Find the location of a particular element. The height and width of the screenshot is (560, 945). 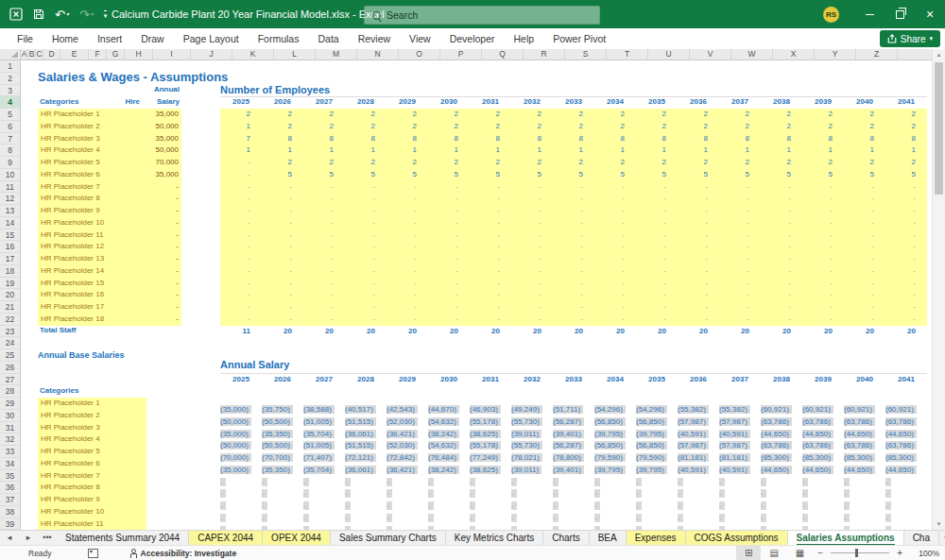

row-header-8: 8 is located at coordinates (9, 151).